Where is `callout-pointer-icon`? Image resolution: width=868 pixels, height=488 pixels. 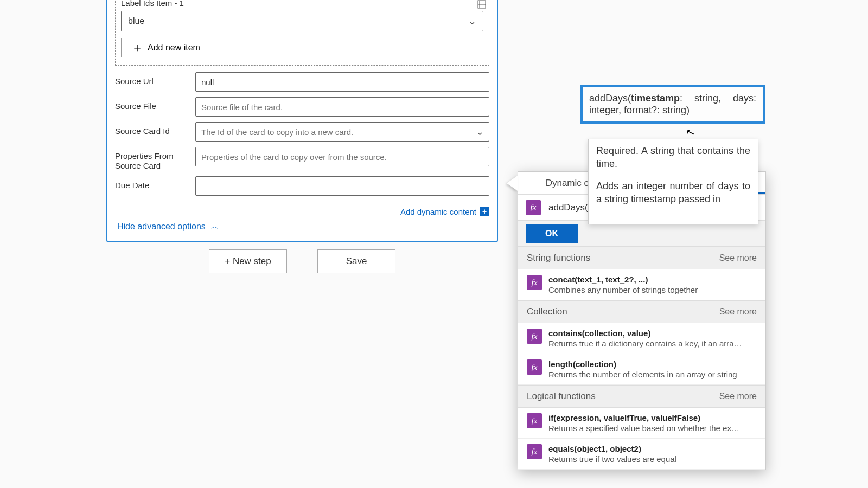 callout-pointer-icon is located at coordinates (512, 183).